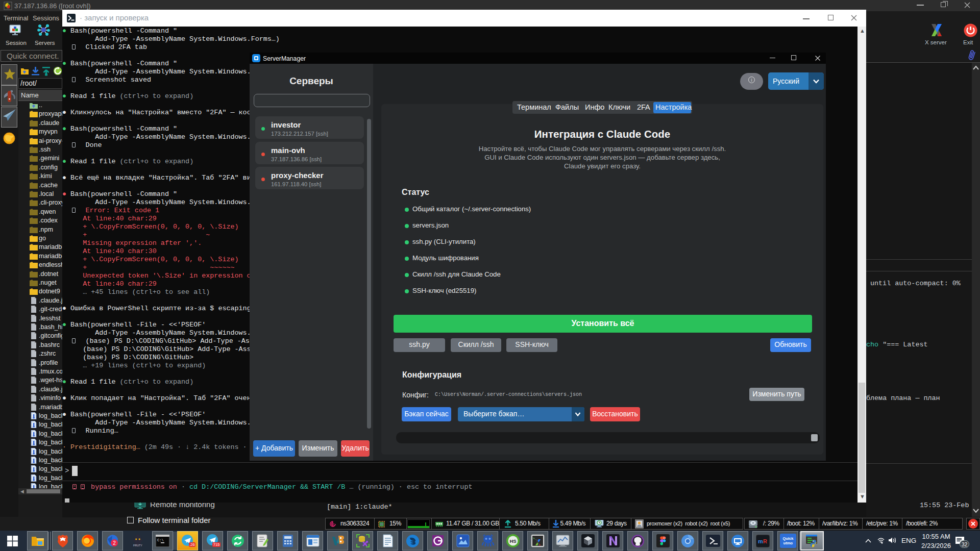 The width and height of the screenshot is (980, 551). What do you see at coordinates (788, 539) in the screenshot?
I see `svg-text: Quick` at bounding box center [788, 539].